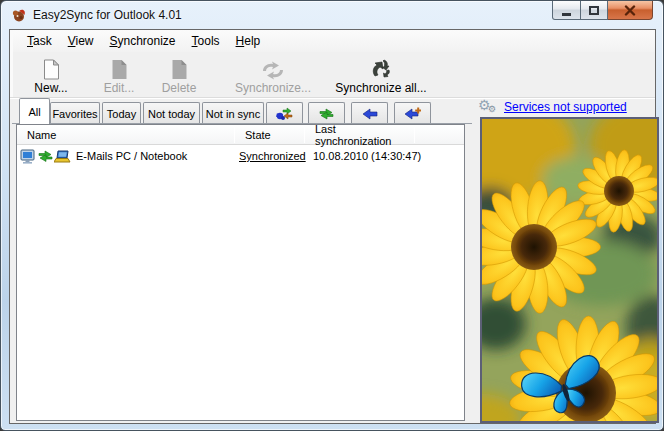 The width and height of the screenshot is (664, 431). Describe the element at coordinates (46, 156) in the screenshot. I see `sync-arrows-icon` at that location.